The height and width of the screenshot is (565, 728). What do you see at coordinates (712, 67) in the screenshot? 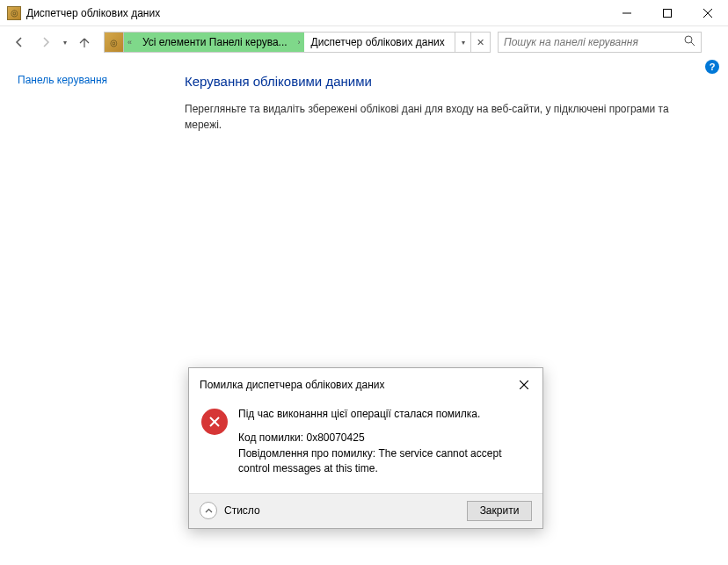
I see `help-button: ?` at bounding box center [712, 67].